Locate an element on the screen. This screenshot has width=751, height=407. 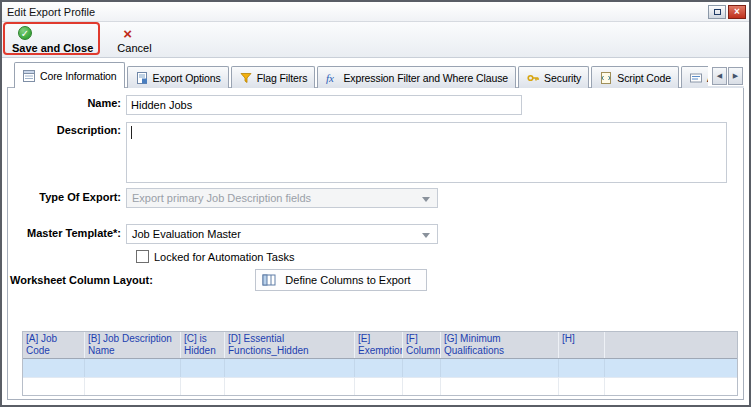
columns-icon is located at coordinates (269, 280).